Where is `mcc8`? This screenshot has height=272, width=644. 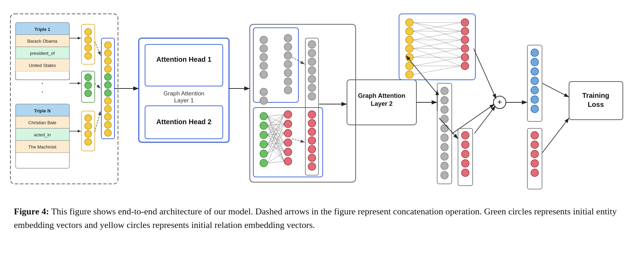
mcc8 is located at coordinates (312, 114).